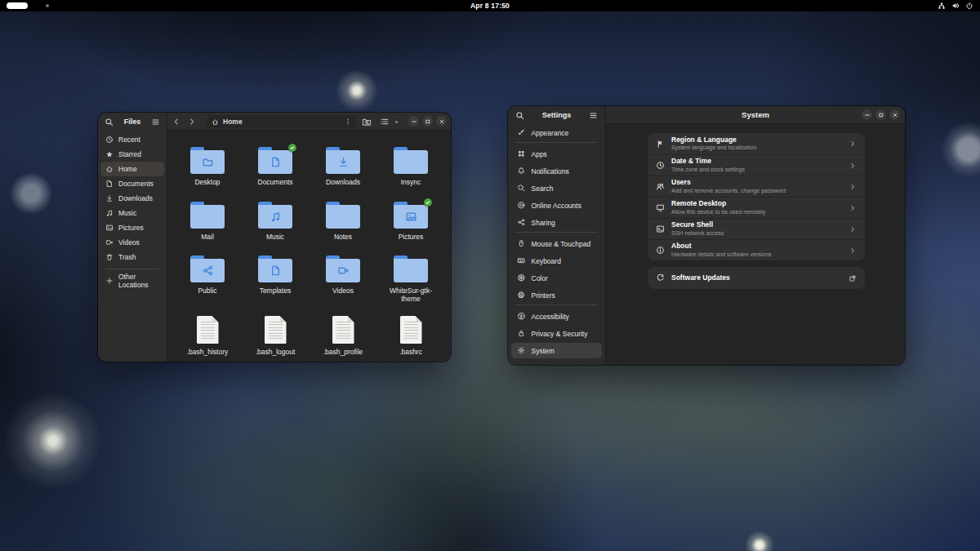  Describe the element at coordinates (521, 206) in the screenshot. I see `at-sign-icon` at that location.